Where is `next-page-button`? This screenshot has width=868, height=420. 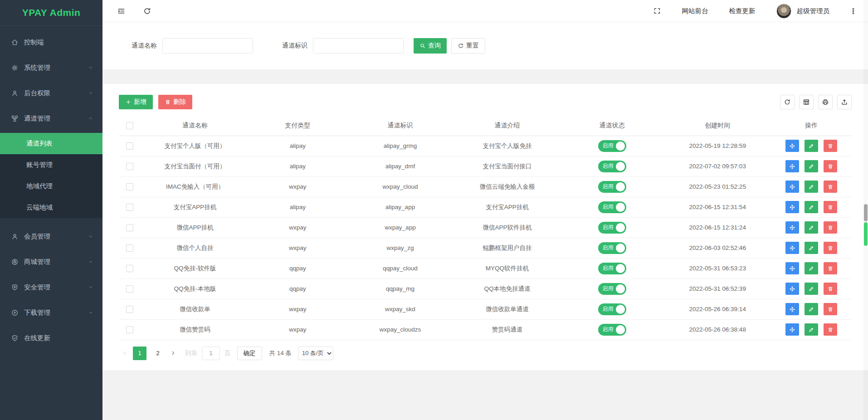 next-page-button is located at coordinates (173, 353).